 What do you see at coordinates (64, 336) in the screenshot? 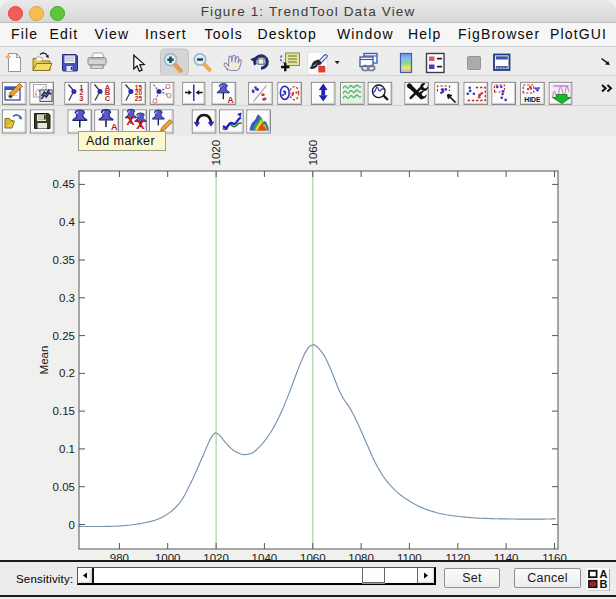
I see `svg-text: 0.25` at bounding box center [64, 336].